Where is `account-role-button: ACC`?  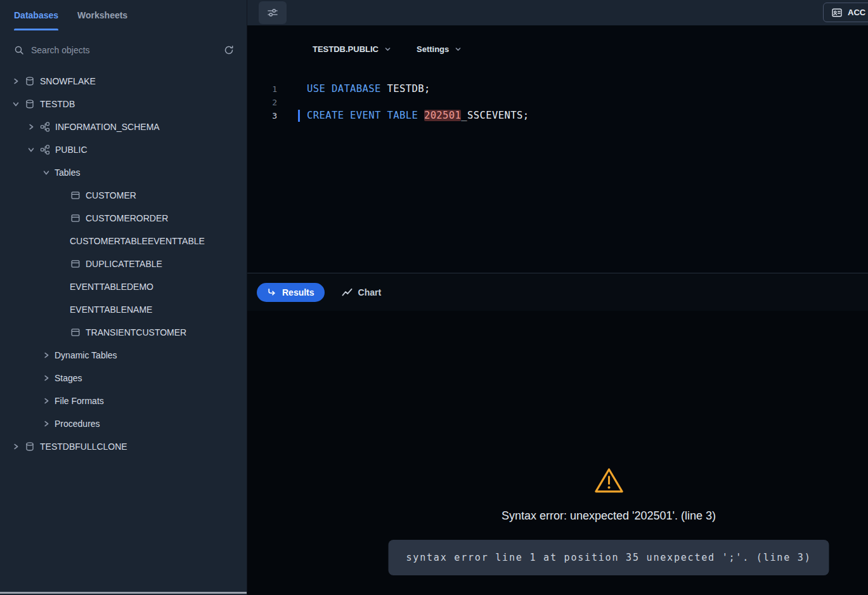
account-role-button: ACC is located at coordinates (846, 13).